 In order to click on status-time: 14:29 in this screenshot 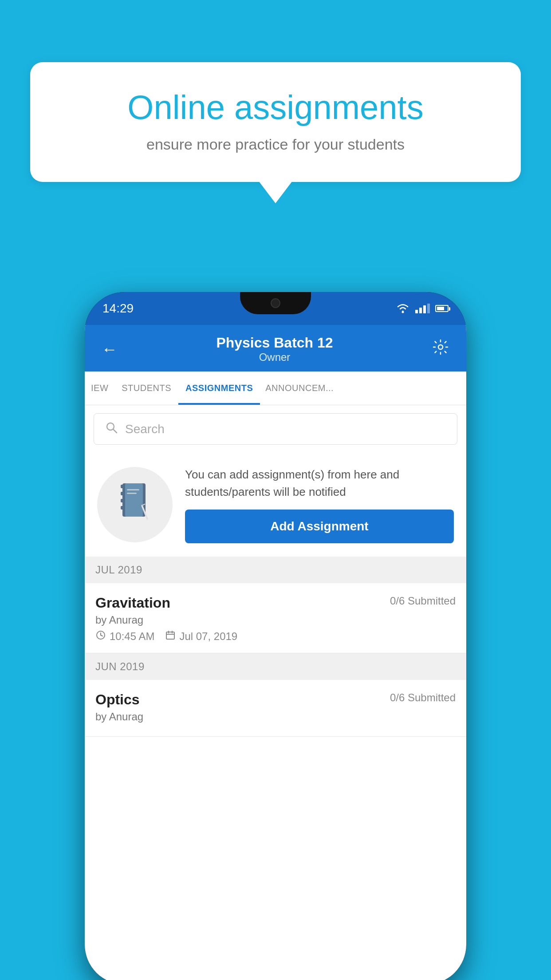, I will do `click(118, 308)`.